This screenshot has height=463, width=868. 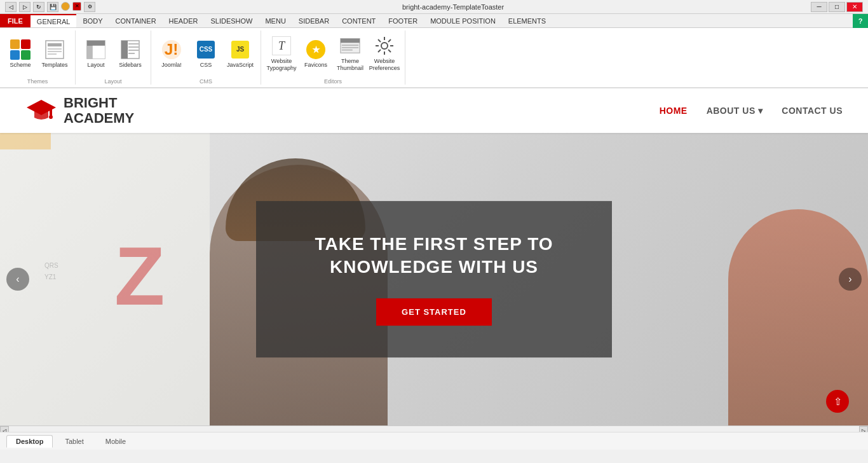 I want to click on minimize-button: ─, so click(x=819, y=7).